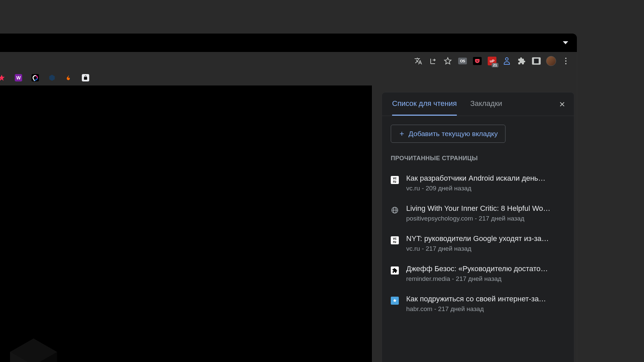  What do you see at coordinates (425, 104) in the screenshot?
I see `tab-reading-list: Список для чтения` at bounding box center [425, 104].